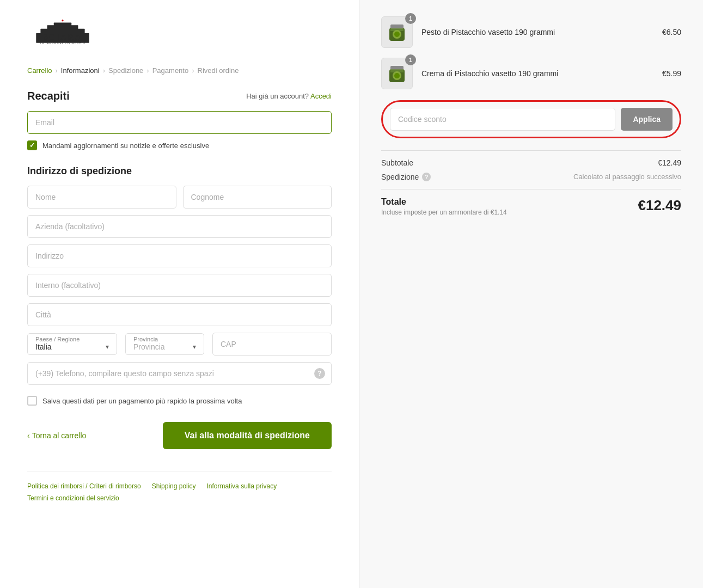 Image resolution: width=703 pixels, height=588 pixels. Describe the element at coordinates (126, 146) in the screenshot. I see `newsletter-label: Mandami aggiornamenti su notizie e offer…` at that location.